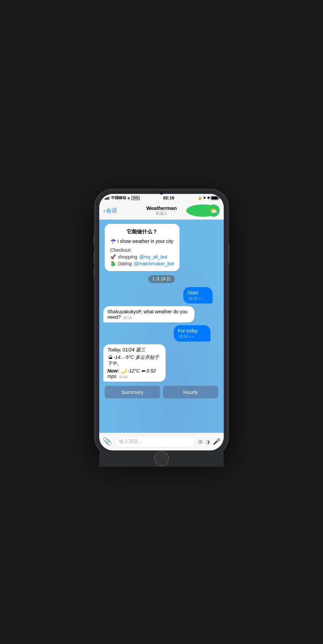  Describe the element at coordinates (198, 295) in the screenshot. I see `user-bubble-1: /start 02:16 ✓✓` at that location.